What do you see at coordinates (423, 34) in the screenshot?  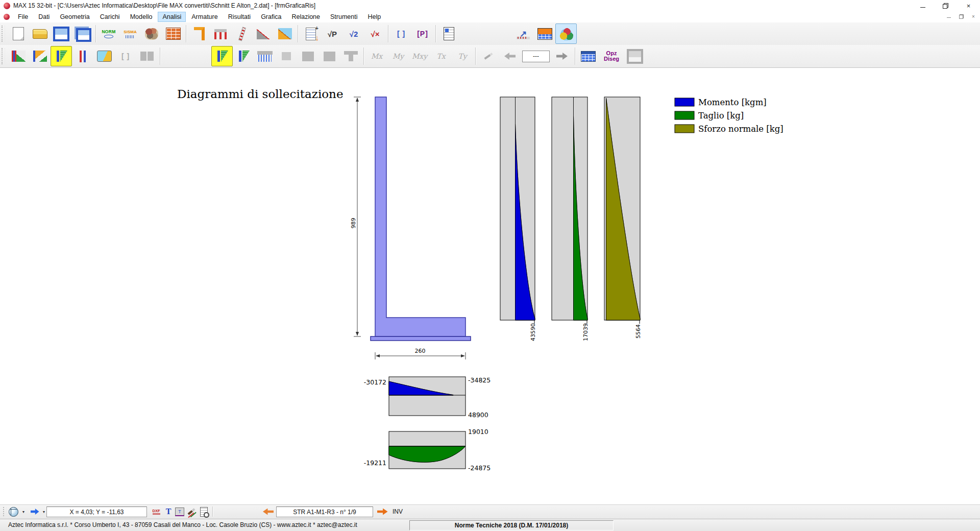 I see `combinazioni-progetto-button: [P]` at bounding box center [423, 34].